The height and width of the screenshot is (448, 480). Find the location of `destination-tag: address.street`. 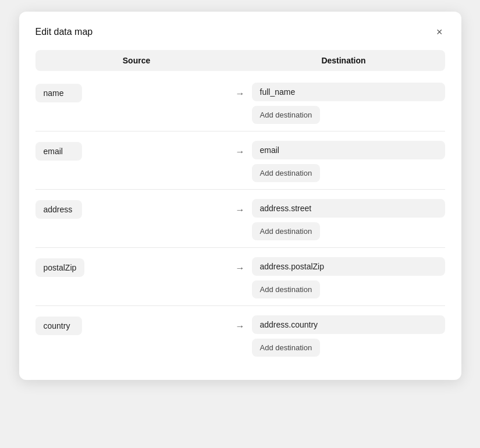

destination-tag: address.street is located at coordinates (349, 208).